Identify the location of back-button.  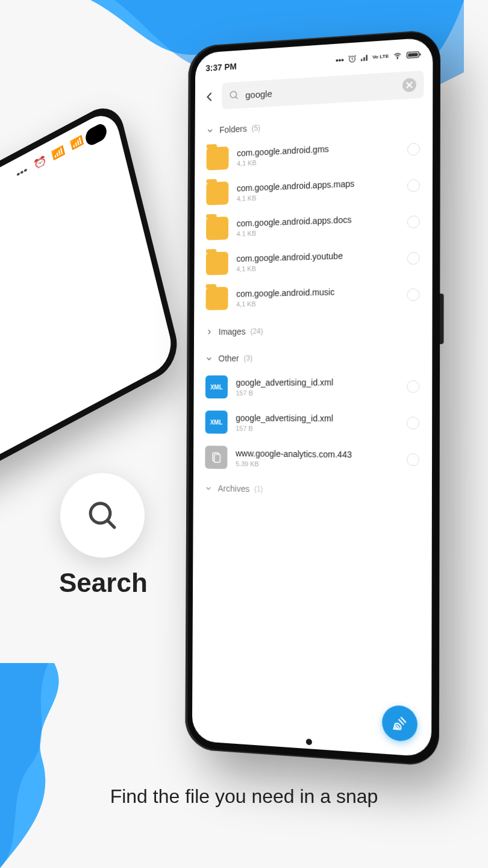
(210, 96).